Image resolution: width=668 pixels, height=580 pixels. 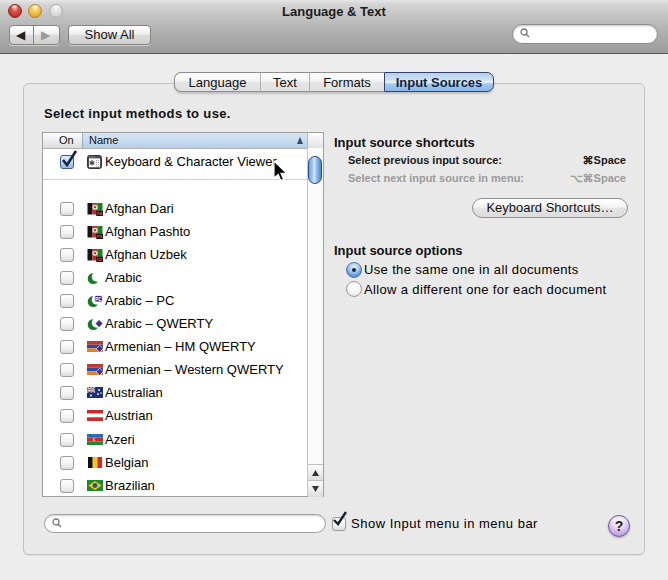 I want to click on svg-text: PS, so click(x=100, y=236).